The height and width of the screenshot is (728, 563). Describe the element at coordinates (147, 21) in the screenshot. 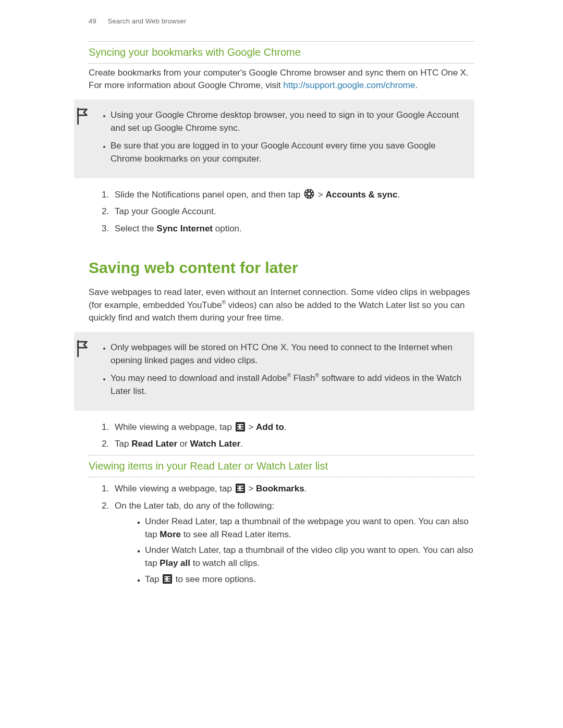

I see `section-name: Search and Web browser` at that location.